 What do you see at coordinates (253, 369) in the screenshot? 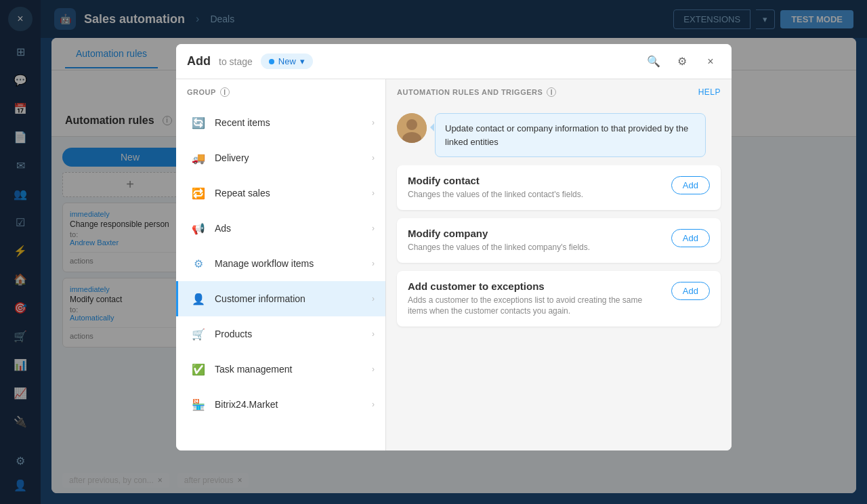
I see `group-item-label-task: Task management` at bounding box center [253, 369].